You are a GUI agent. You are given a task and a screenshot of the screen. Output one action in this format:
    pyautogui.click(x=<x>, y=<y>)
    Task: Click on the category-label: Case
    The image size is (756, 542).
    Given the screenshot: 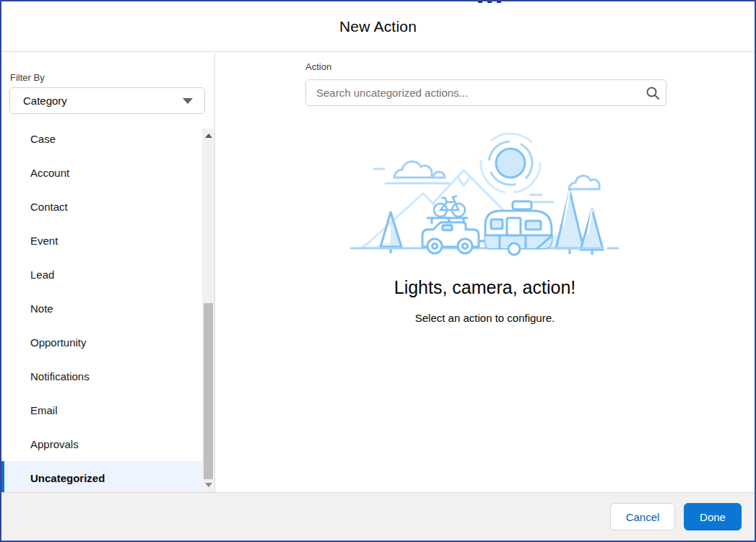 What is the action you would take?
    pyautogui.click(x=43, y=139)
    